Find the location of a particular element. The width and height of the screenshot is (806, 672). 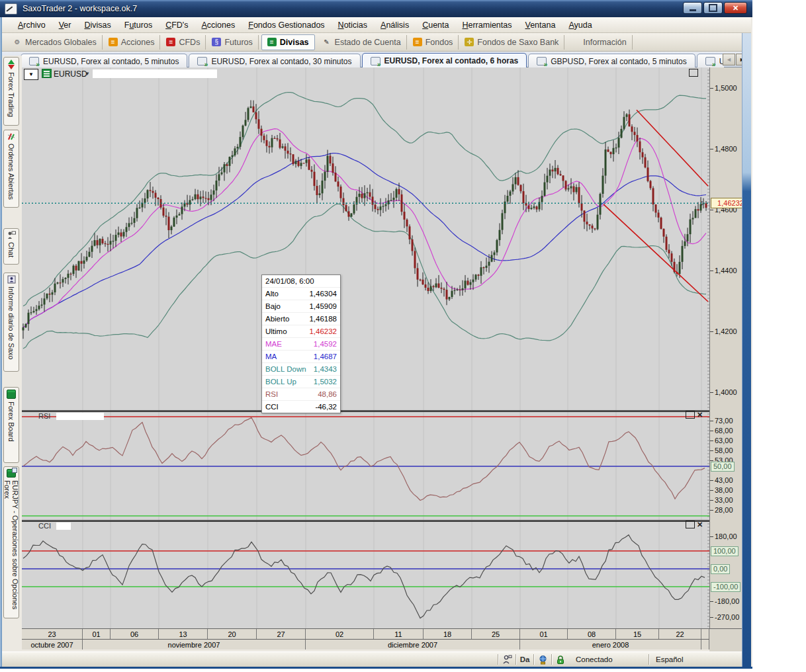

toolbar-button-label: Fondos de Saxo Bank is located at coordinates (517, 42).